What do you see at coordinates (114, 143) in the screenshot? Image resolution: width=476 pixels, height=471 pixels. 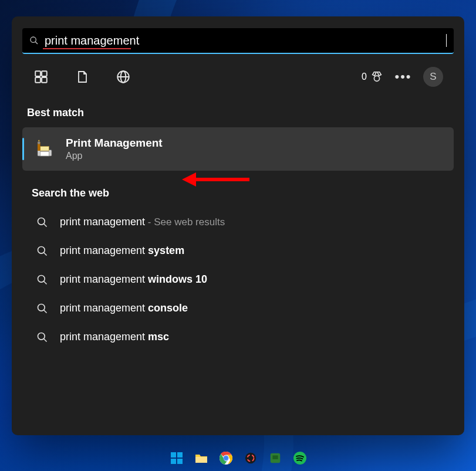 I see `best-match-title: Print Management` at bounding box center [114, 143].